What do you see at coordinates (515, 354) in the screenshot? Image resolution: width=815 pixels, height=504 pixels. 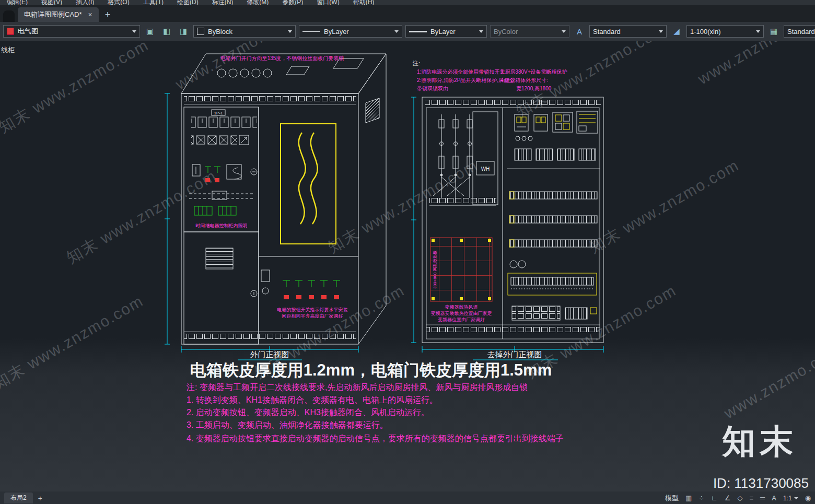 I see `caption-internal-view: 去掉外门正视图` at bounding box center [515, 354].